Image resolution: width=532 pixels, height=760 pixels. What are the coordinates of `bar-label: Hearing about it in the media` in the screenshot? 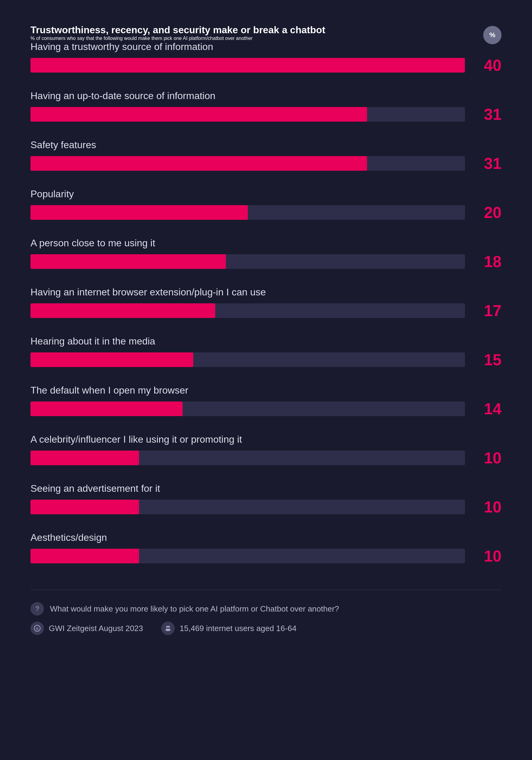 It's located at (266, 341).